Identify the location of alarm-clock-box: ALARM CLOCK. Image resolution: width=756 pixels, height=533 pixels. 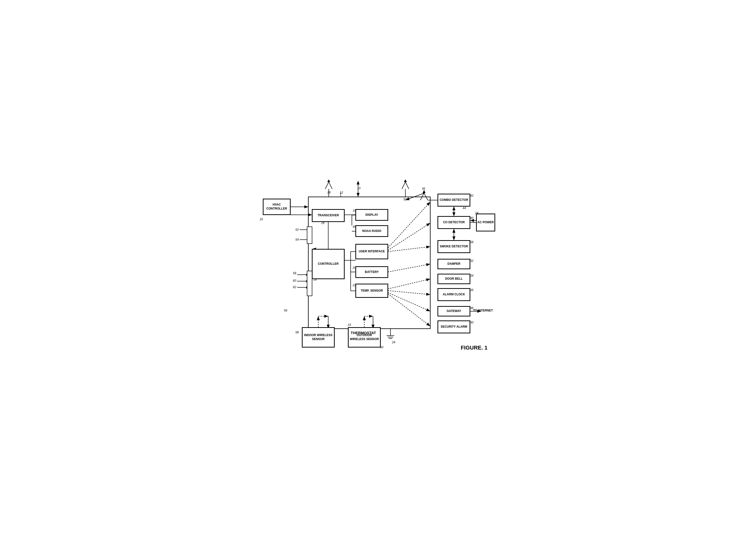
(454, 294).